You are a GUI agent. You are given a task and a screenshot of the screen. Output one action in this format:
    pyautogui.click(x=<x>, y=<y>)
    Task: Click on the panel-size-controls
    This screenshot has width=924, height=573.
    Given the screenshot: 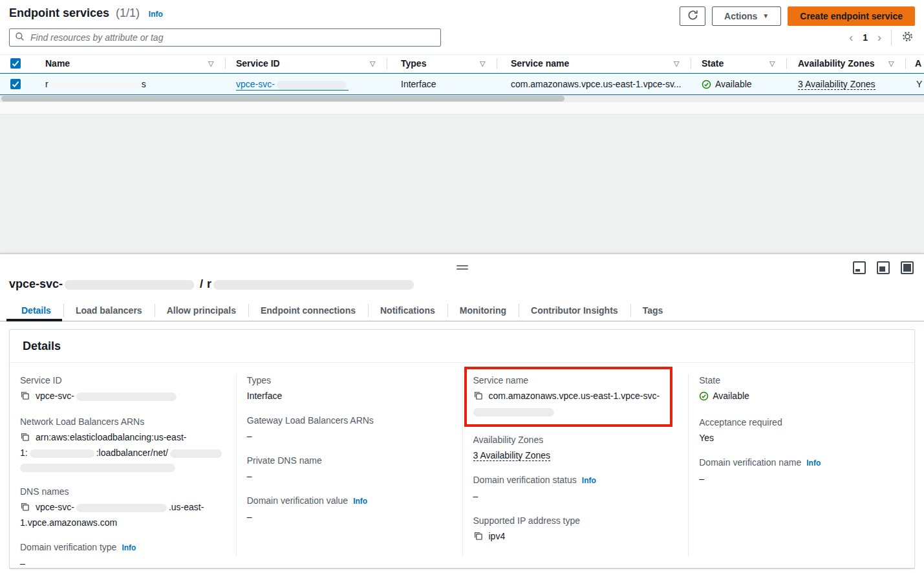 What is the action you would take?
    pyautogui.click(x=883, y=268)
    